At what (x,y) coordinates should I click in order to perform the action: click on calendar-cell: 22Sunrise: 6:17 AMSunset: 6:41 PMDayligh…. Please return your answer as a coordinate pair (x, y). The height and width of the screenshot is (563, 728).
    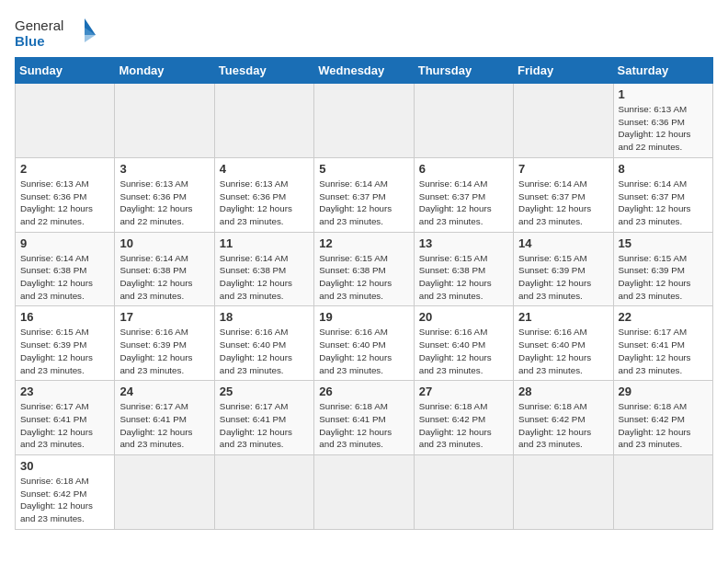
    Looking at the image, I should click on (663, 344).